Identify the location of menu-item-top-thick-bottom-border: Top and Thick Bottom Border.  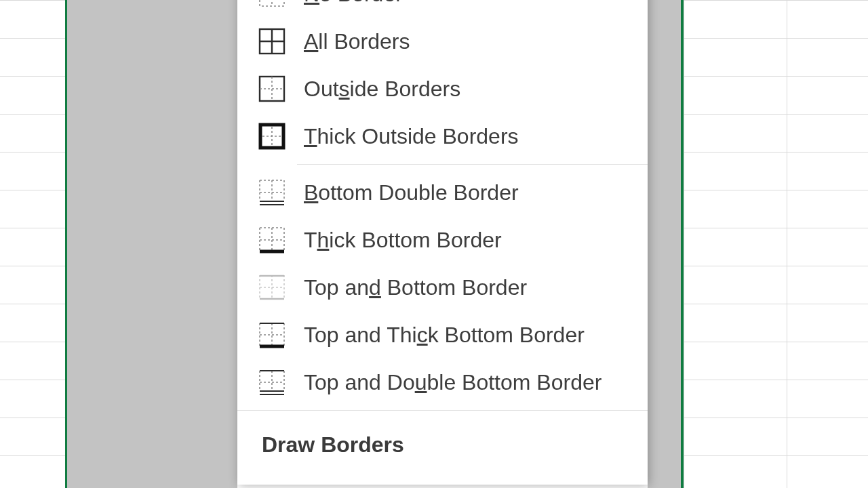
(442, 335).